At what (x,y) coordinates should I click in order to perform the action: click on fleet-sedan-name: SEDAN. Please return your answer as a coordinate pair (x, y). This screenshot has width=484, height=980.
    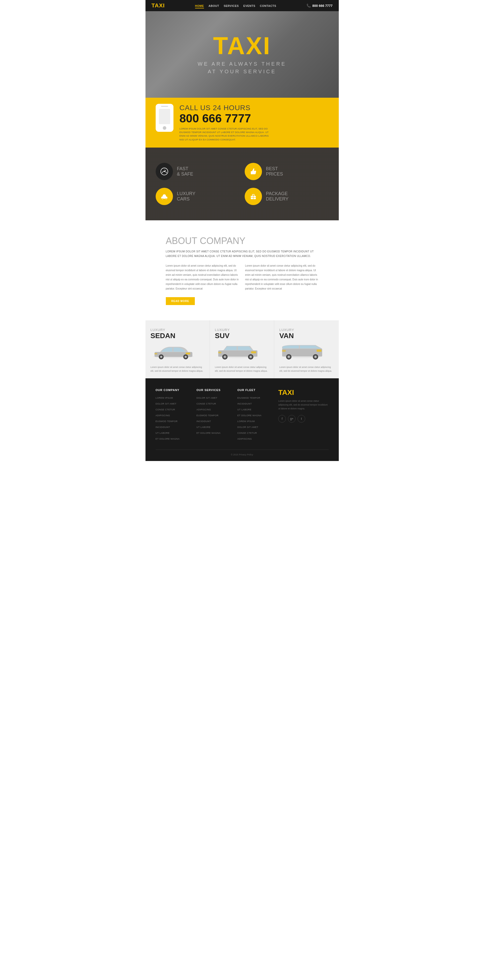
    Looking at the image, I should click on (178, 336).